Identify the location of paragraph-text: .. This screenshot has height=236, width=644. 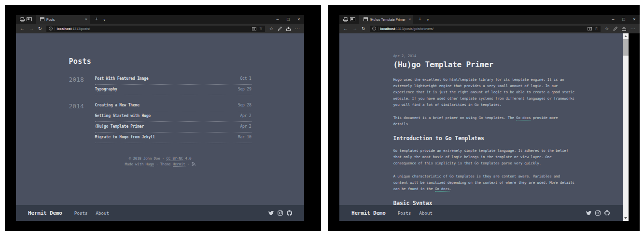
(450, 189).